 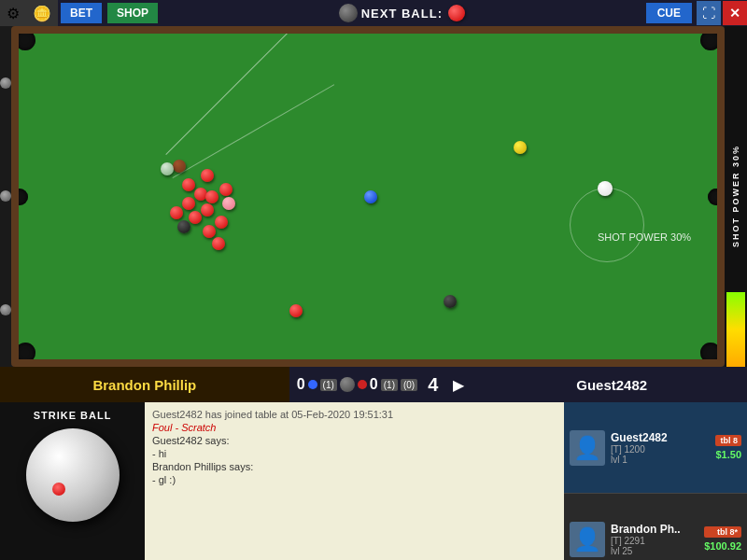 What do you see at coordinates (254, 131) in the screenshot?
I see `shot-guide-line2` at bounding box center [254, 131].